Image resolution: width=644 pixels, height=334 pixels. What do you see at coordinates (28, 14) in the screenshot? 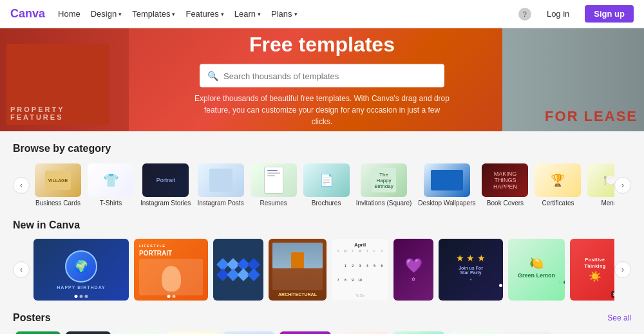
I see `logo: Canva` at bounding box center [28, 14].